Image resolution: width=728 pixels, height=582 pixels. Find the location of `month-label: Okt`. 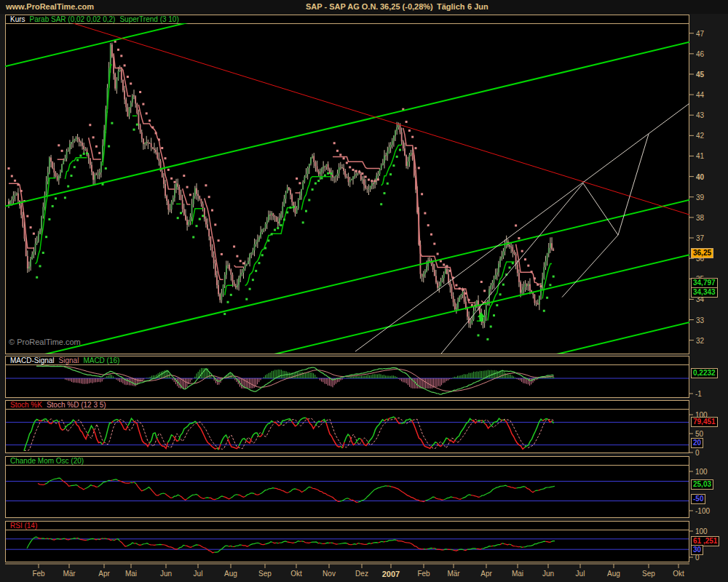

month-label: Okt is located at coordinates (296, 573).